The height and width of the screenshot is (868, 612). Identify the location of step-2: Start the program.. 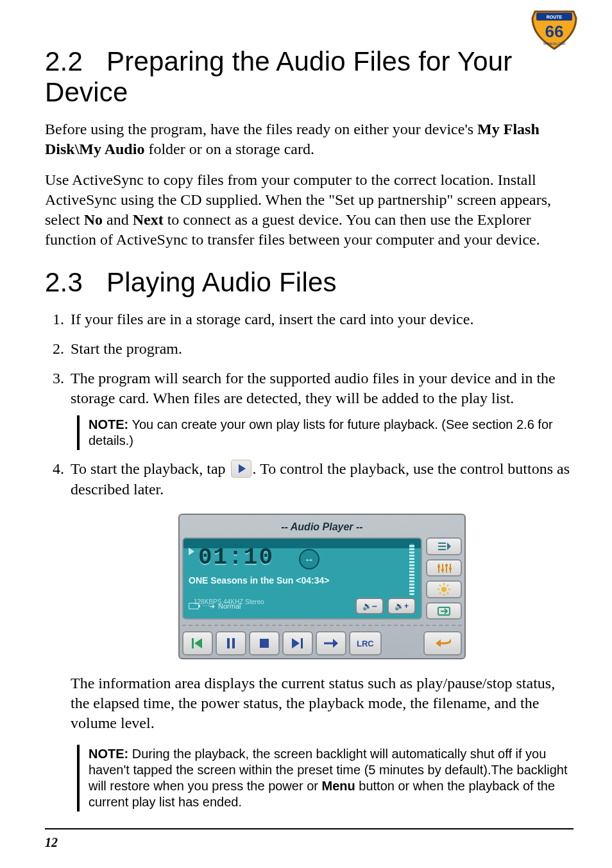
(321, 349).